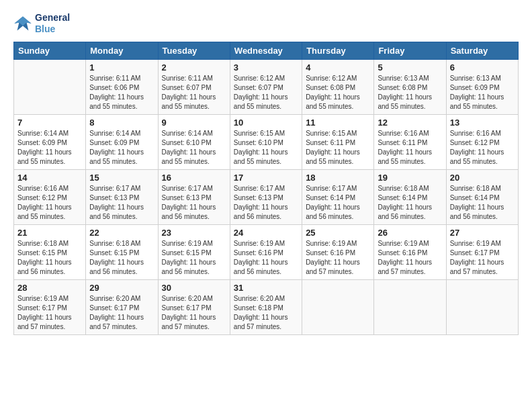 The height and width of the screenshot is (411, 532). What do you see at coordinates (266, 50) in the screenshot?
I see `day-of-week-header: Wednesday` at bounding box center [266, 50].